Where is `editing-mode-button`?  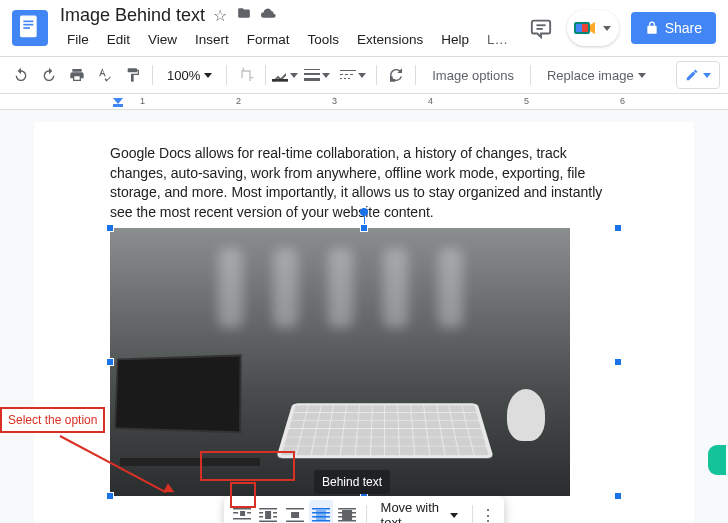
editing-mode-button is located at coordinates (698, 75).